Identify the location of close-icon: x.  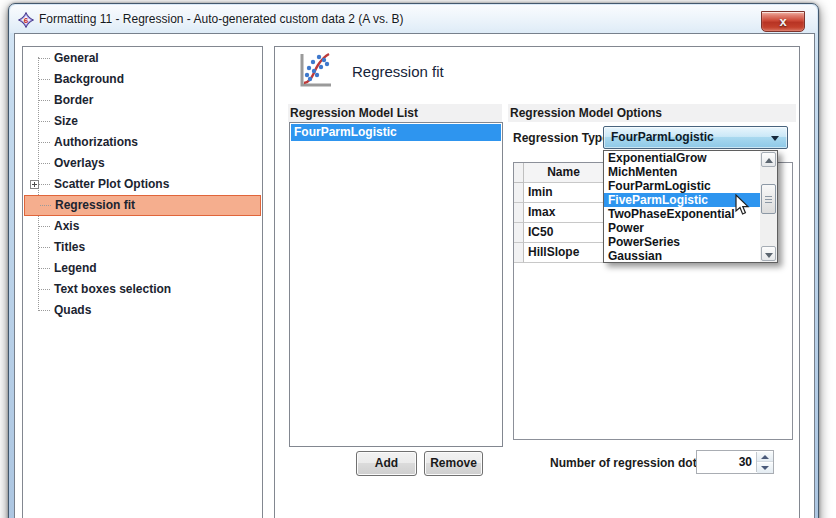
(782, 22).